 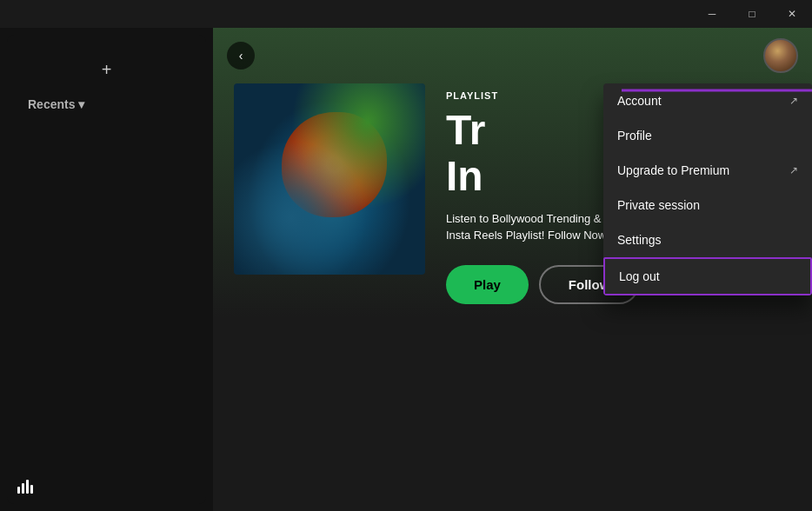 I want to click on menu-item-private-session: Private session, so click(x=708, y=205).